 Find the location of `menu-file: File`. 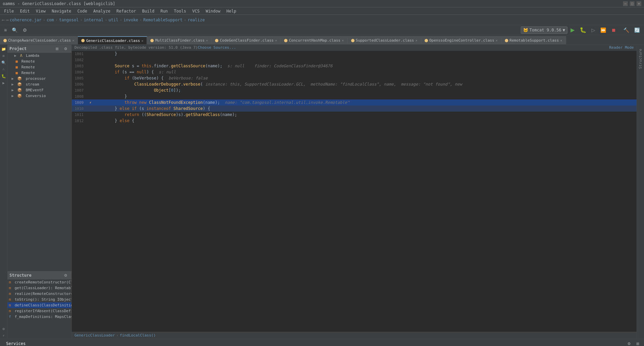

menu-file: File is located at coordinates (9, 11).